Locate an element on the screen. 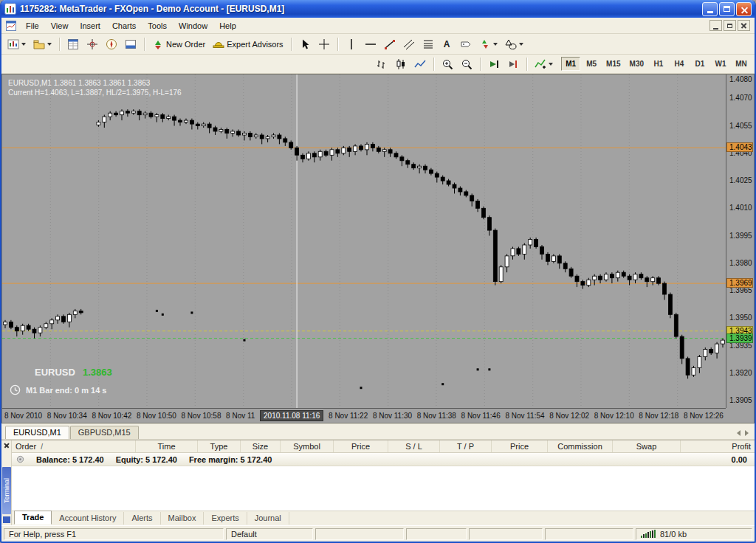 The width and height of the screenshot is (756, 543). app-icon is located at coordinates (10, 9).